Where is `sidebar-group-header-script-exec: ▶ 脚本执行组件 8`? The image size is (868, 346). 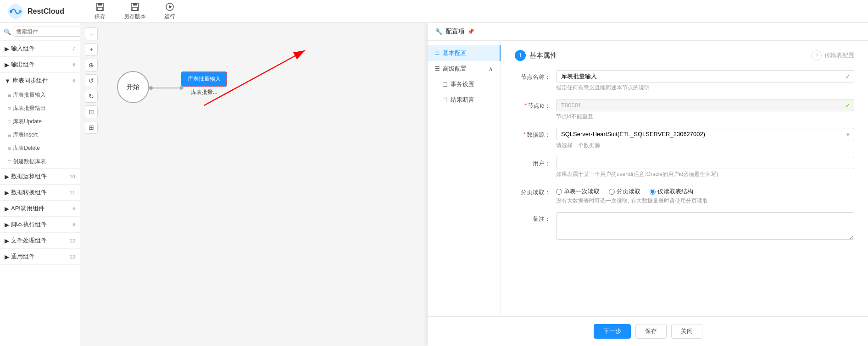 sidebar-group-header-script-exec: ▶ 脚本执行组件 8 is located at coordinates (40, 225).